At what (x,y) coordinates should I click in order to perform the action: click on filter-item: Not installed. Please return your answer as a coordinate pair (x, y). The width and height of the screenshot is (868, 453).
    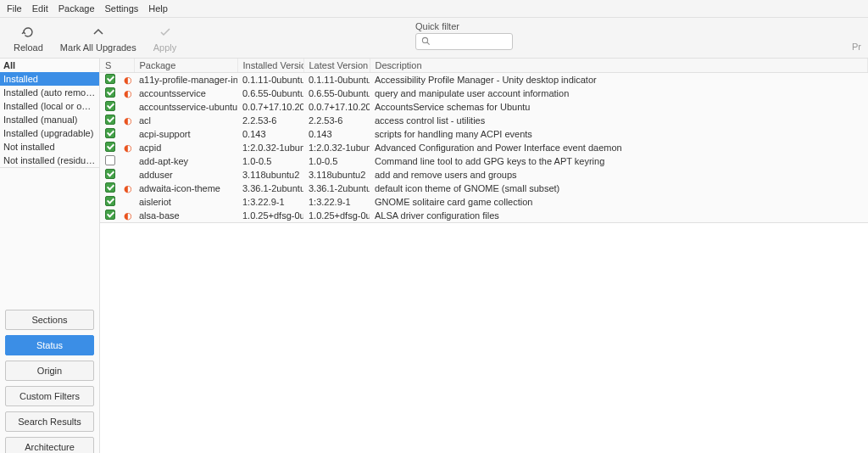
    Looking at the image, I should click on (49, 147).